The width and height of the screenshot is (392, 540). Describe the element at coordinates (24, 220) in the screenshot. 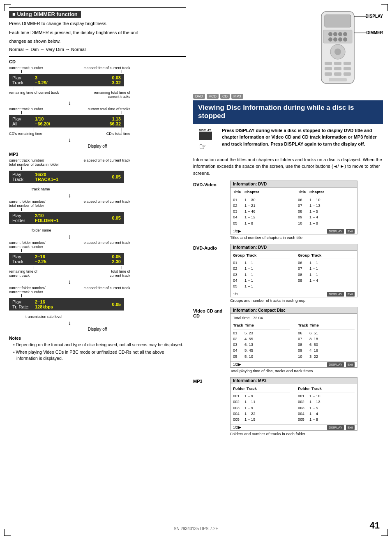

I see `mp3-box2-l2: Folder` at that location.